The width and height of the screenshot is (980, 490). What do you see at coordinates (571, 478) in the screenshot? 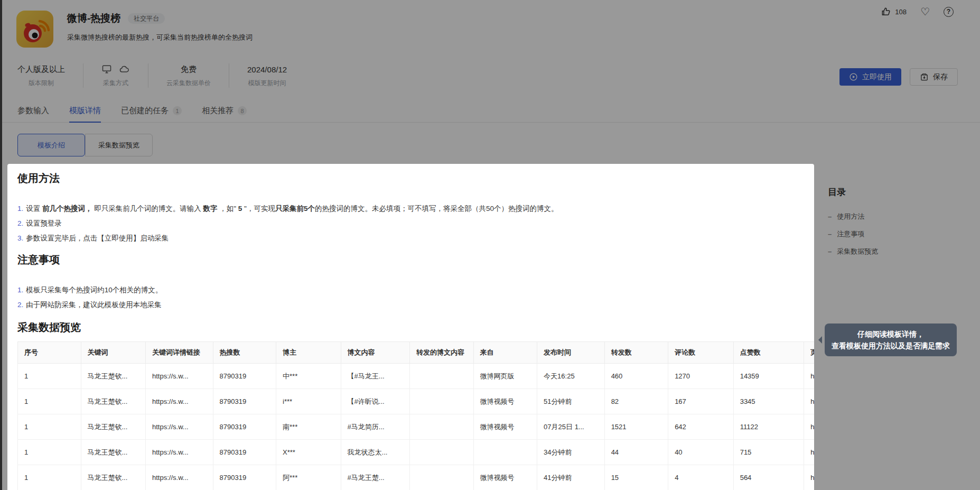
I see `table-cell: 41分钟前` at bounding box center [571, 478].